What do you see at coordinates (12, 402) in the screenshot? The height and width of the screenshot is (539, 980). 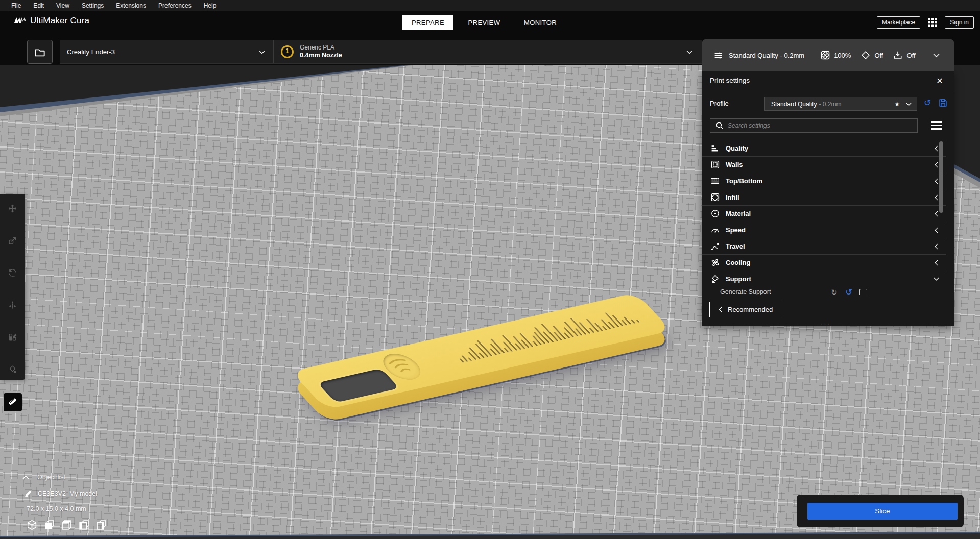 I see `measure-icon` at bounding box center [12, 402].